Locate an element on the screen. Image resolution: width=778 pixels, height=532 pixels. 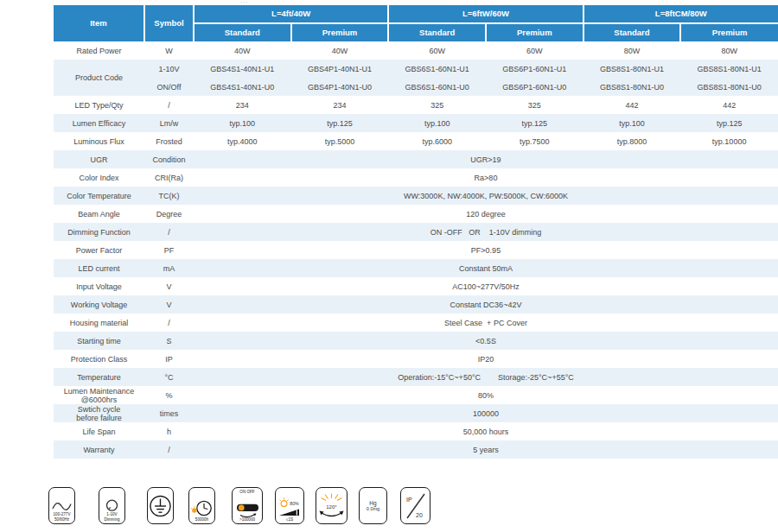
icon-caption: Hg is located at coordinates (373, 503).